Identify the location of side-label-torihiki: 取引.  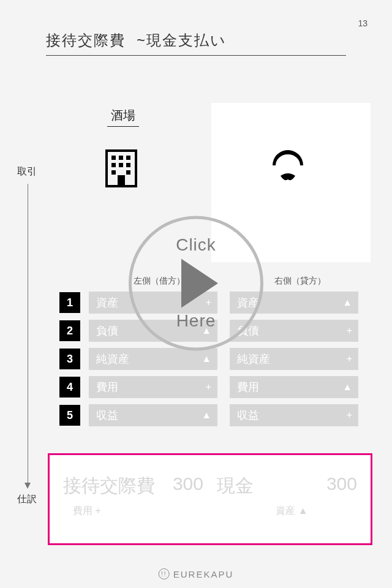
(27, 172).